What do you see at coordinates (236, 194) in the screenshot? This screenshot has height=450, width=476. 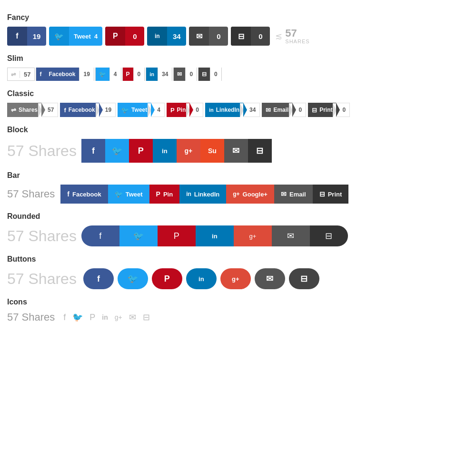 I see `bar-gp-icon: g+` at bounding box center [236, 194].